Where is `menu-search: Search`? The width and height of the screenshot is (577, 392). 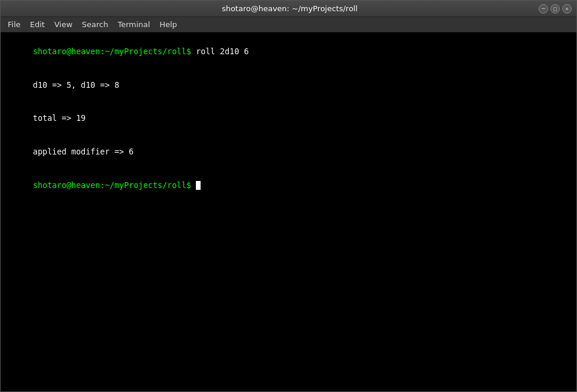
menu-search: Search is located at coordinates (96, 25).